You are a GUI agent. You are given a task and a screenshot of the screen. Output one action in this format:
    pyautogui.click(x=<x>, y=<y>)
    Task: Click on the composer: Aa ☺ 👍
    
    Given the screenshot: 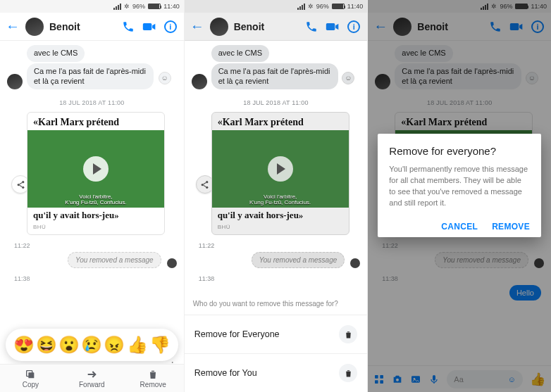 What is the action you would take?
    pyautogui.click(x=459, y=379)
    